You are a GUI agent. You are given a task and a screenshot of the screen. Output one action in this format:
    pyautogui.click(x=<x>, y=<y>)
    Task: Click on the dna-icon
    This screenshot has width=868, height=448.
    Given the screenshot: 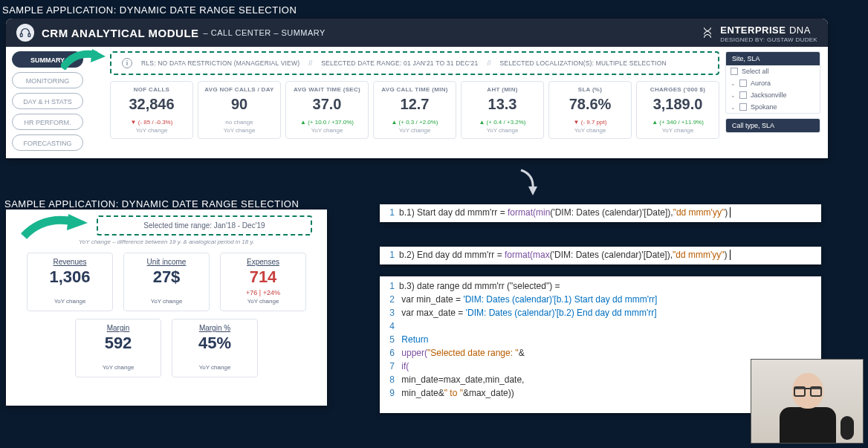 What is the action you would take?
    pyautogui.click(x=707, y=33)
    